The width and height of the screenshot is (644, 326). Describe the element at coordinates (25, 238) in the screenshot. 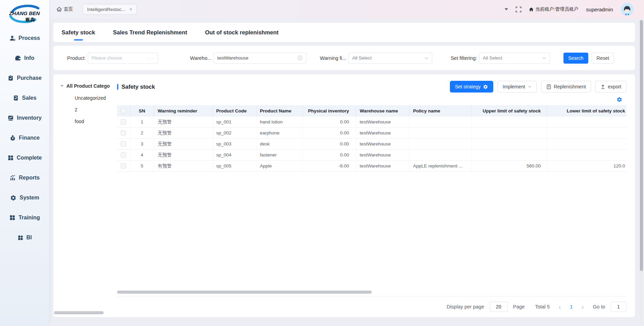

I see `sidebar-item-bi: BI` at that location.